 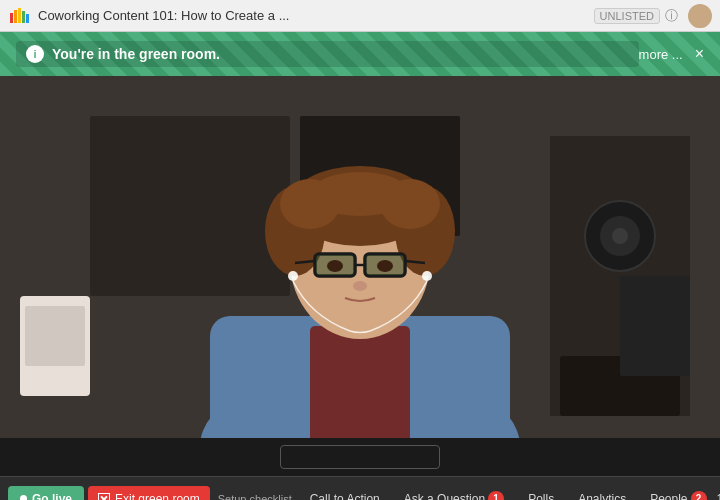 What do you see at coordinates (136, 54) in the screenshot?
I see `banner-text: You're in the green room.` at bounding box center [136, 54].